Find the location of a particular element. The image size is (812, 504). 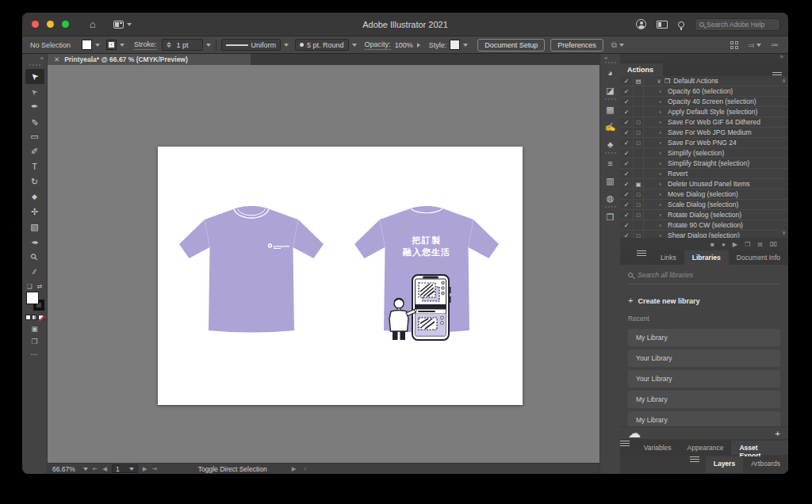

opacity-link: Opacity: is located at coordinates (377, 45).